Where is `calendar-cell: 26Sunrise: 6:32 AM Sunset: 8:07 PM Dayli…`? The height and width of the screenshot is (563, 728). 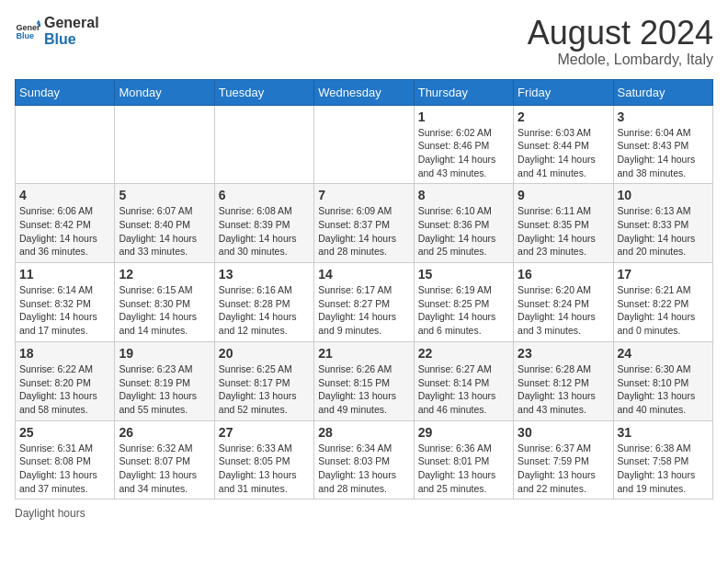 calendar-cell: 26Sunrise: 6:32 AM Sunset: 8:07 PM Dayli… is located at coordinates (165, 460).